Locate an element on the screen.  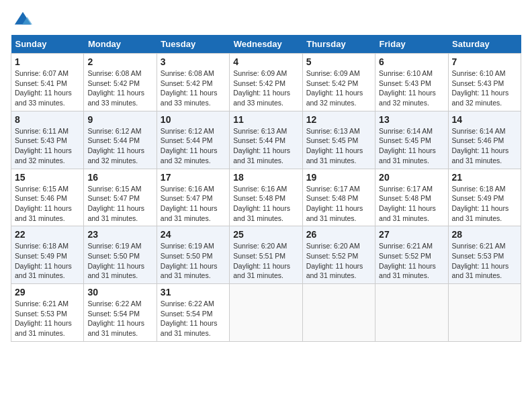
day-number: 29 is located at coordinates (47, 292).